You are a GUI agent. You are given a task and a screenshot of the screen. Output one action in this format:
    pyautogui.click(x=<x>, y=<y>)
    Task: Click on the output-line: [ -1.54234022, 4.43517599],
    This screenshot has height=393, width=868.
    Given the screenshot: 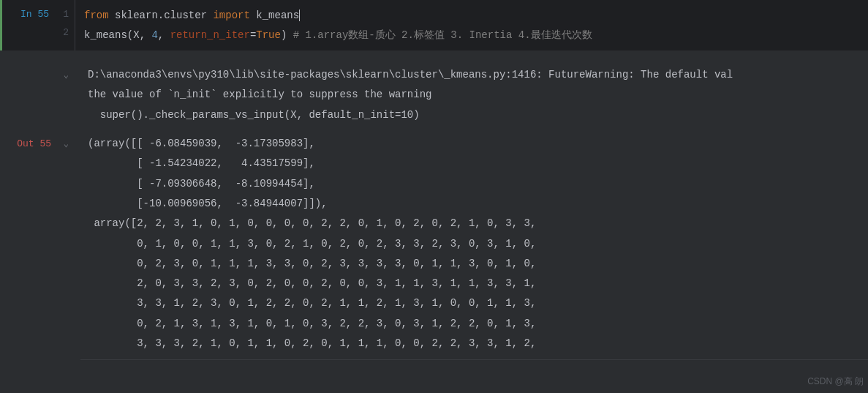 What is the action you would take?
    pyautogui.click(x=202, y=163)
    